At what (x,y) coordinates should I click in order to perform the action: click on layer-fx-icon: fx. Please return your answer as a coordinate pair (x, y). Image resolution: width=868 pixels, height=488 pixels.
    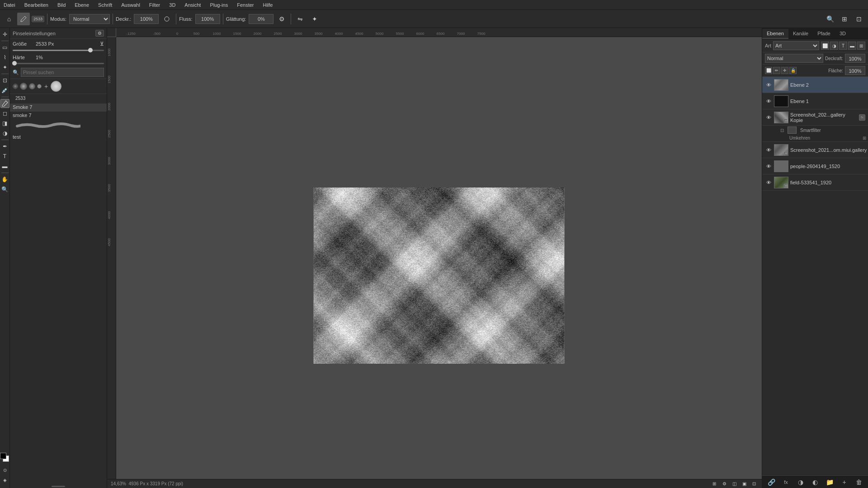
    Looking at the image, I should click on (862, 117).